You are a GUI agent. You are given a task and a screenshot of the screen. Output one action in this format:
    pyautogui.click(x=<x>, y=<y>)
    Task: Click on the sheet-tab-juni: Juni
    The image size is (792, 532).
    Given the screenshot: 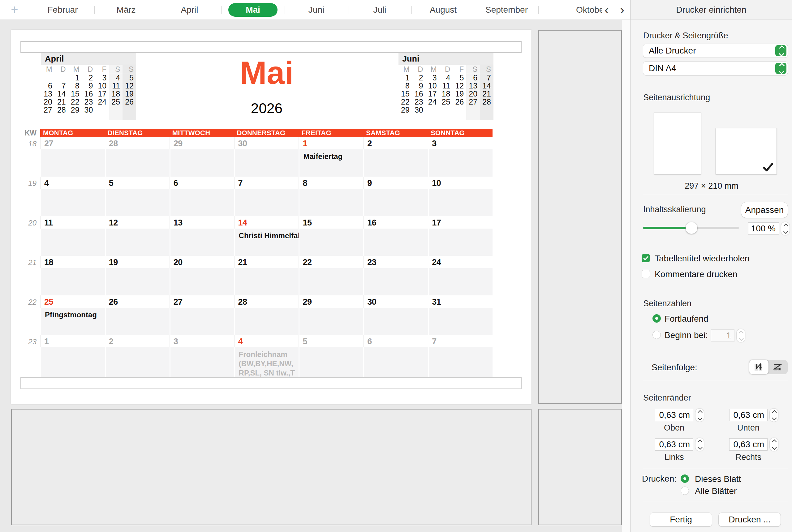 What is the action you would take?
    pyautogui.click(x=316, y=10)
    